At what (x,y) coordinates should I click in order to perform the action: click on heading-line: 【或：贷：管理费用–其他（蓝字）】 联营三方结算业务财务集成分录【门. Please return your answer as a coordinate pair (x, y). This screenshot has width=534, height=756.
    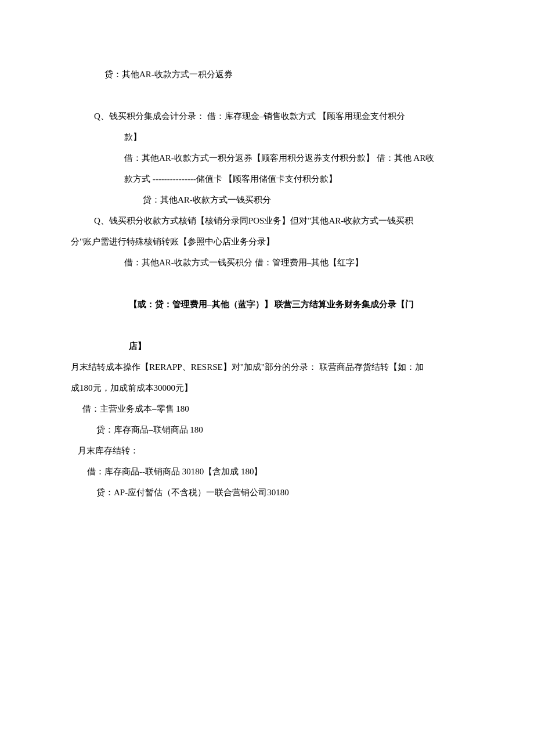
    Looking at the image, I should click on (267, 304).